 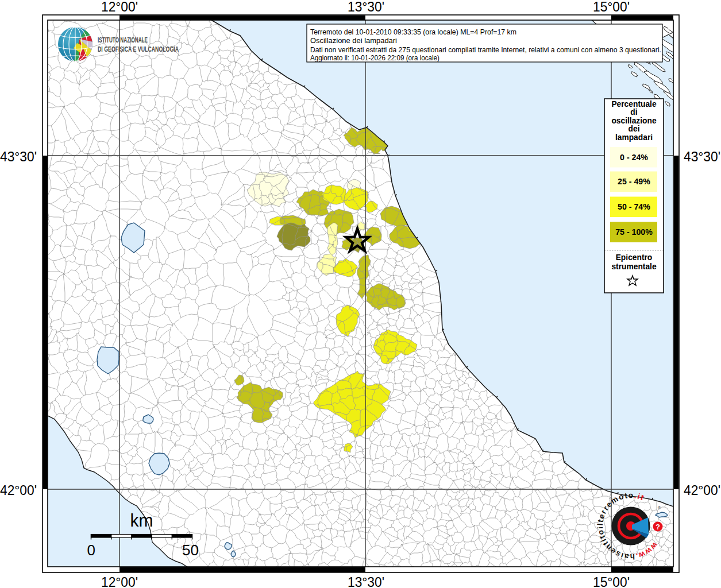 I want to click on svg-text: 0, so click(x=91, y=550).